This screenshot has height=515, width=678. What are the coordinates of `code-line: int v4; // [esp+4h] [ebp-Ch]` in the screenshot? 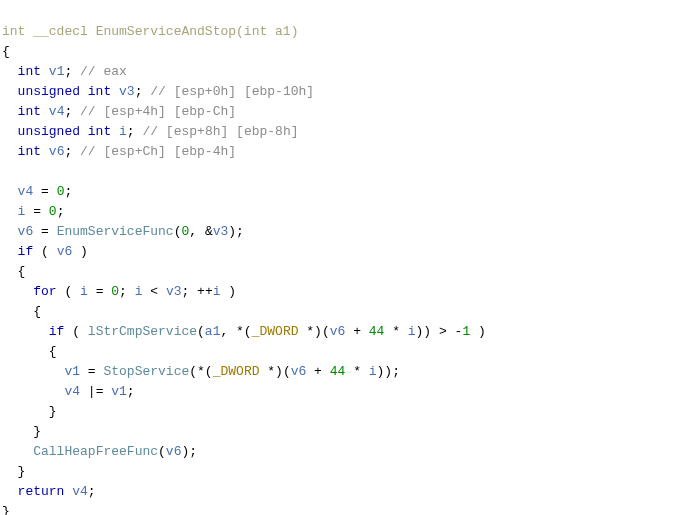 It's located at (119, 112).